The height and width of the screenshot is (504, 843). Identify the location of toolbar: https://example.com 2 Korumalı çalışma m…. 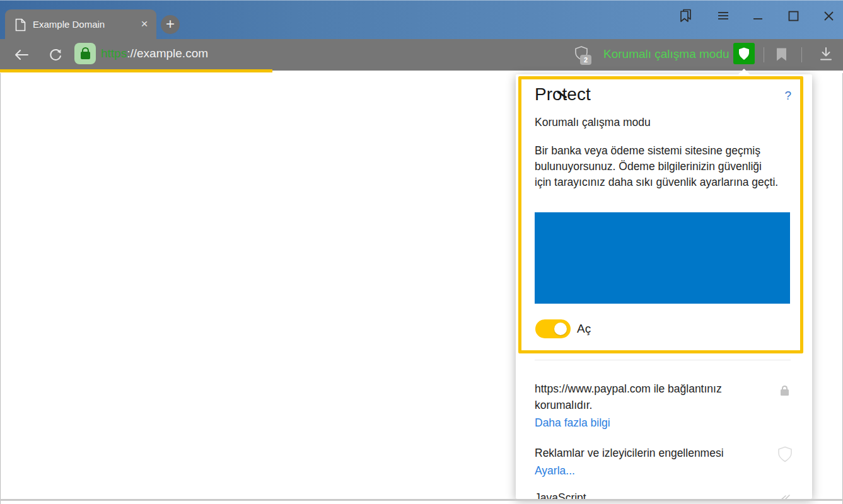
(421, 55).